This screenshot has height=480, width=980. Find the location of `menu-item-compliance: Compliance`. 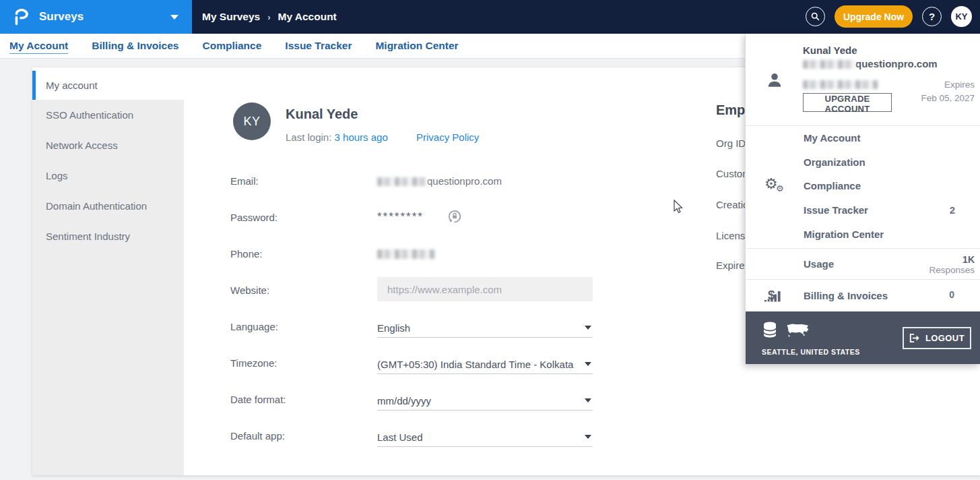

menu-item-compliance: Compliance is located at coordinates (863, 186).